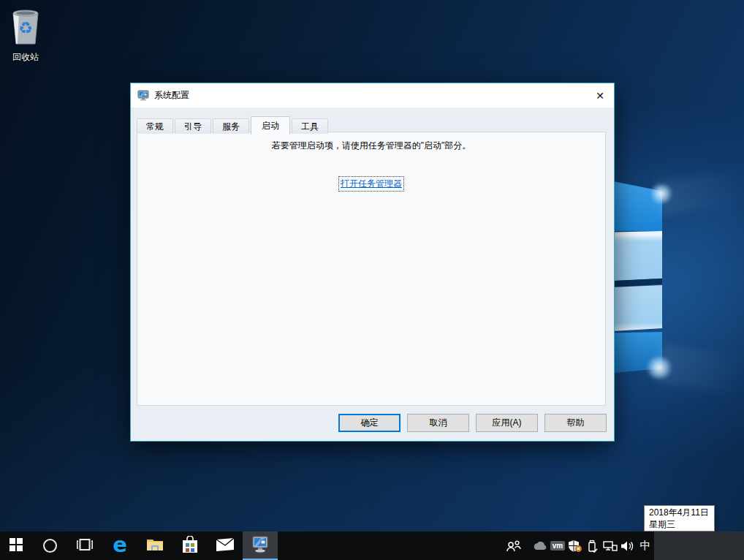 The image size is (744, 560). What do you see at coordinates (85, 545) in the screenshot?
I see `task-view-button` at bounding box center [85, 545].